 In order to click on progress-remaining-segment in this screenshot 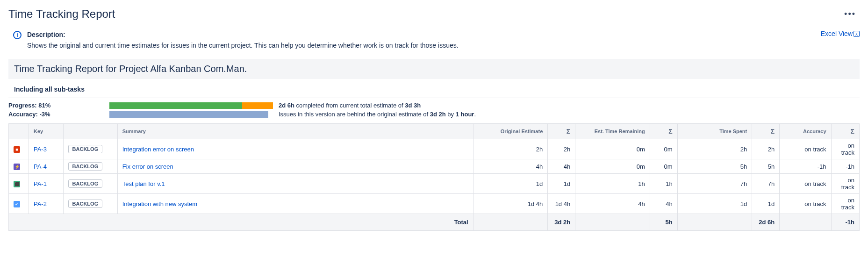, I will do `click(258, 106)`.